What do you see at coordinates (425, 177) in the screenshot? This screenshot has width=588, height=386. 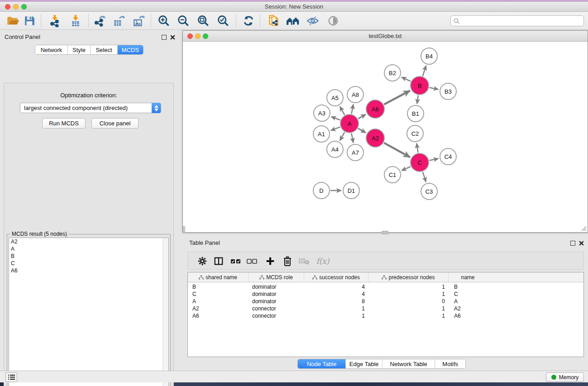 I see `graph-edge-c-c3` at bounding box center [425, 177].